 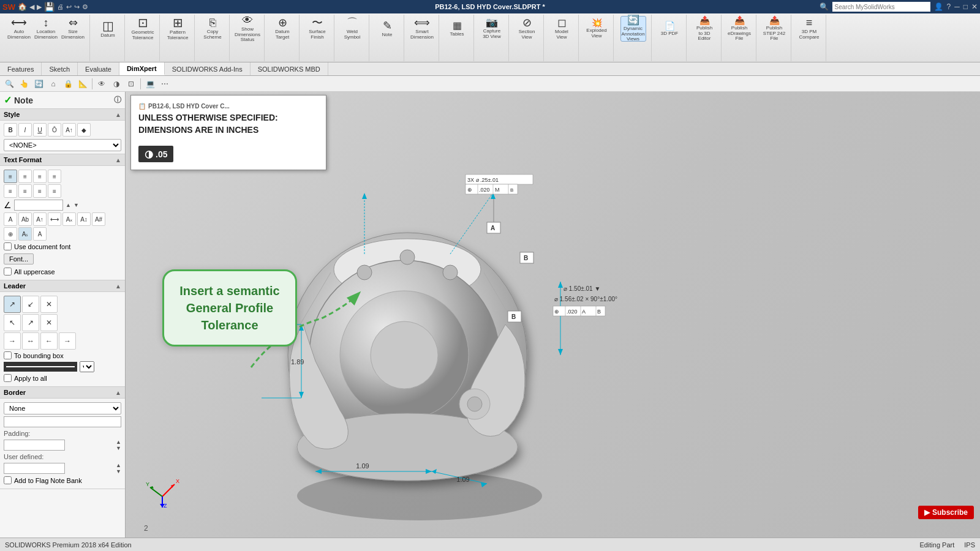 I want to click on tb2-icon9: ⊡, so click(x=131, y=84).